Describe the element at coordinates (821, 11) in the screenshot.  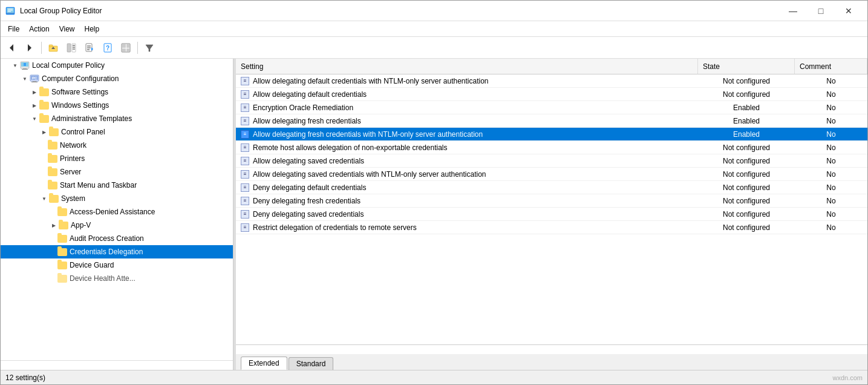
I see `maximize-button: □` at that location.